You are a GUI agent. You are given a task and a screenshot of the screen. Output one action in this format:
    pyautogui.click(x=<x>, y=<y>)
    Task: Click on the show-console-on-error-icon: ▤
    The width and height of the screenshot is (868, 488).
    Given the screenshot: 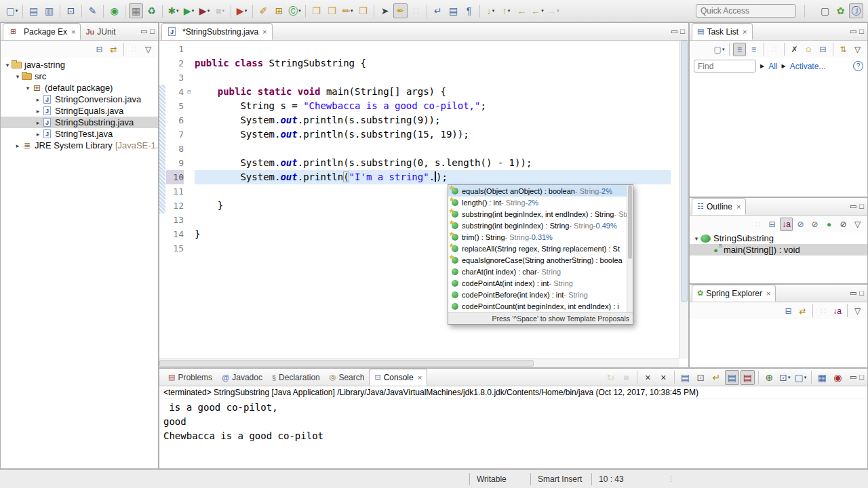 What is the action you would take?
    pyautogui.click(x=747, y=378)
    